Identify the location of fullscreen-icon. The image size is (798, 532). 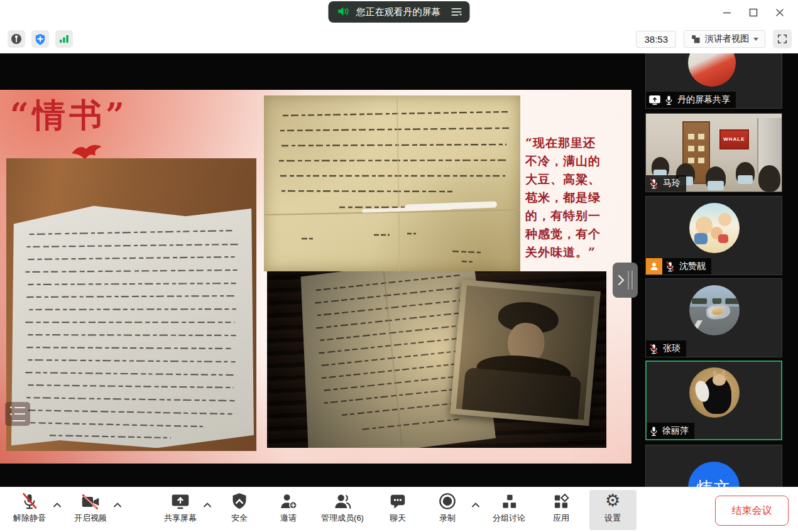
(782, 39).